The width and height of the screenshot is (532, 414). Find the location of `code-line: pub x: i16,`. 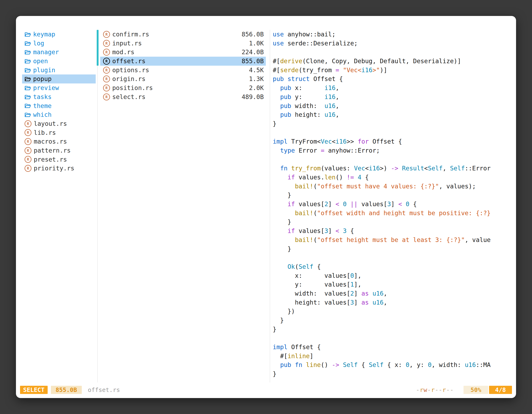

code-line: pub x: i16, is located at coordinates (393, 88).